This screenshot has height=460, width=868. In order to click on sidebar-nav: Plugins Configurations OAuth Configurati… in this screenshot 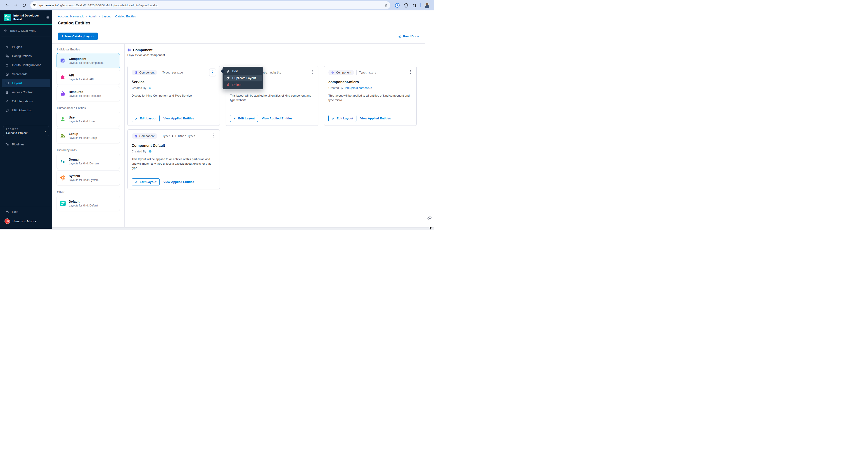, I will do `click(26, 75)`.